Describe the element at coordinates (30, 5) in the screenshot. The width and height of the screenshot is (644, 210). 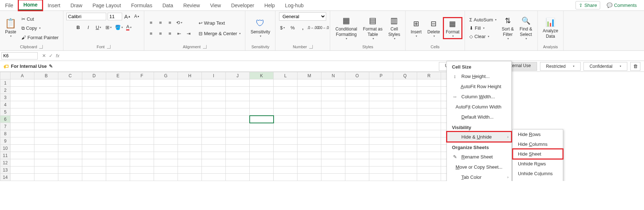
I see `tab-home: Home` at that location.